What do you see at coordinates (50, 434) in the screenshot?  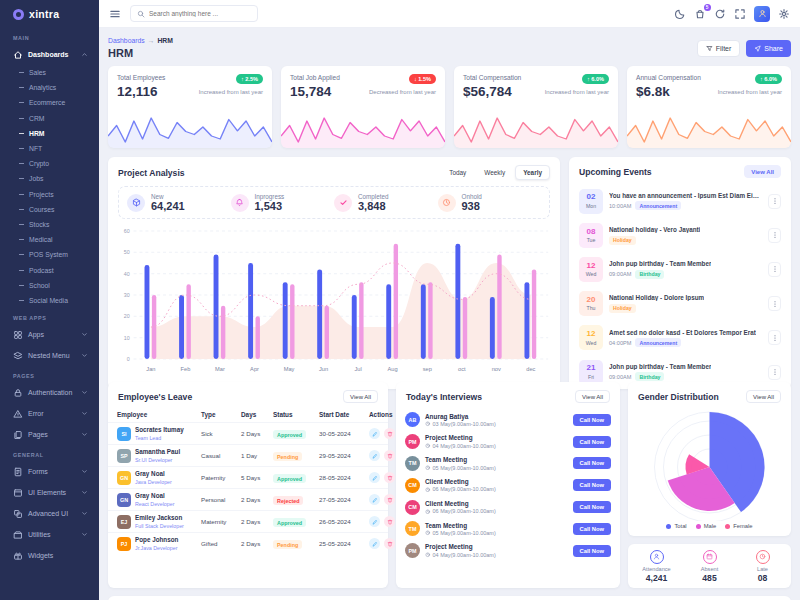 I see `sidebar-item-pages: Pages` at bounding box center [50, 434].